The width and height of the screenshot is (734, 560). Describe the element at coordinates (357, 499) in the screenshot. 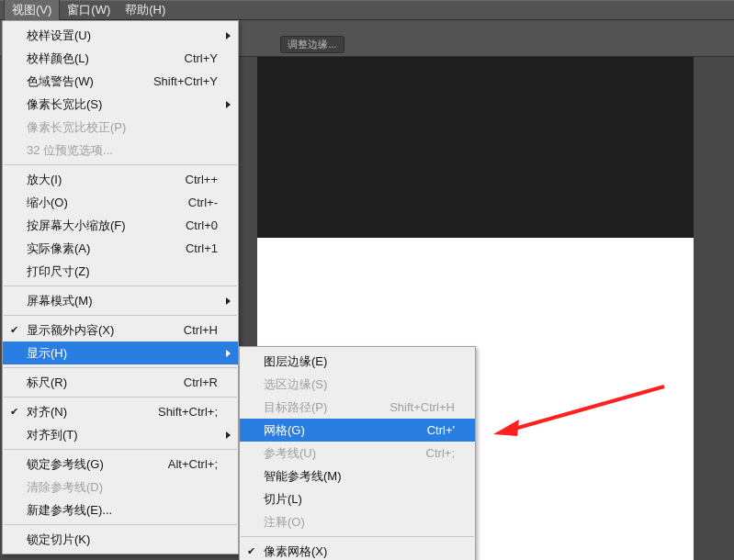

I see `submenu-slices: 切片(L)` at that location.